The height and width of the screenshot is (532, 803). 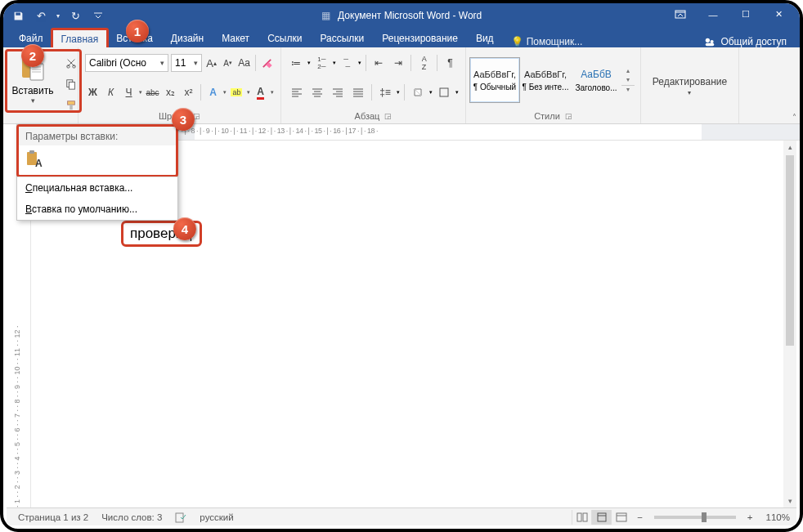 What do you see at coordinates (317, 92) in the screenshot?
I see `align-center-icon` at bounding box center [317, 92].